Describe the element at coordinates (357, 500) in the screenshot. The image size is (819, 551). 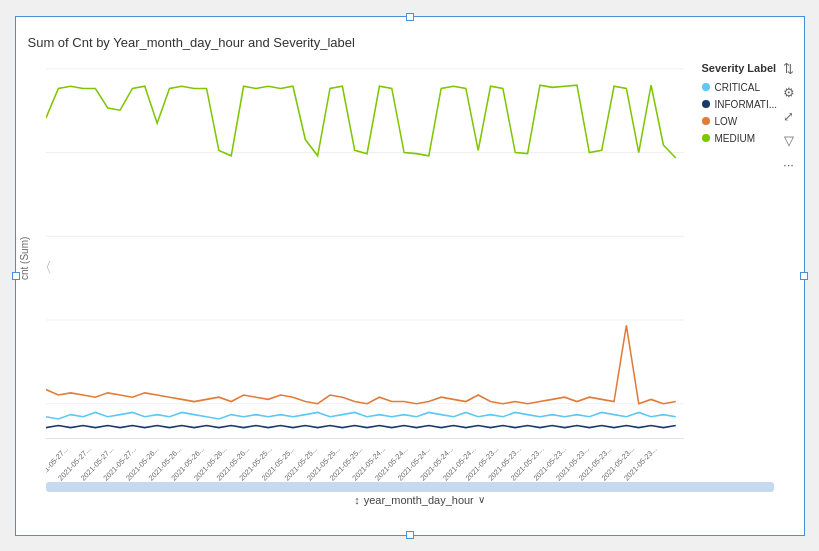
I see `x-axis-sort-icon: ↕` at that location.